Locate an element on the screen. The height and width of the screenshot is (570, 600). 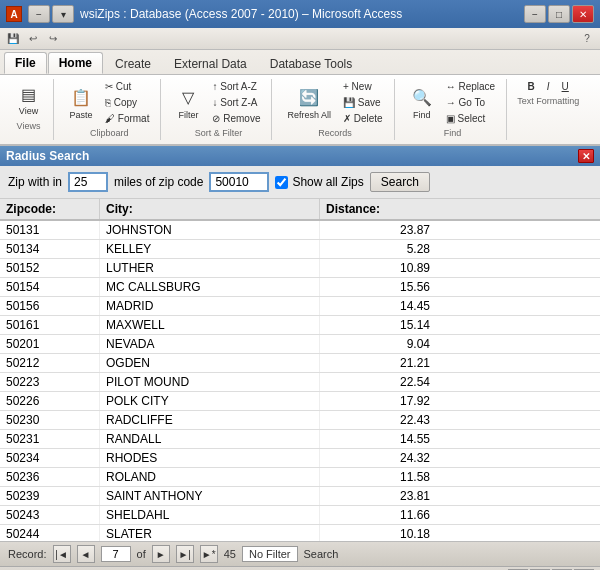
form-title: Radius Search is located at coordinates (48, 156).